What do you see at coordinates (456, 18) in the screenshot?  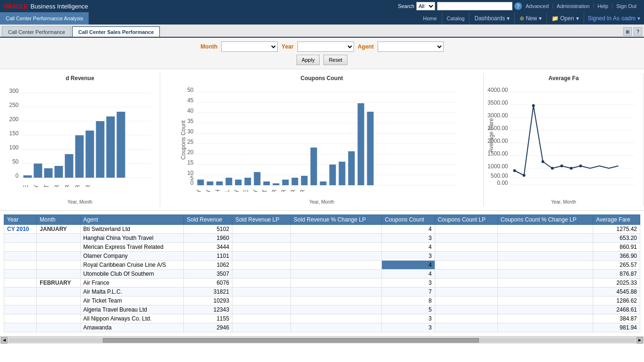 I see `catalog-button: Catalog` at bounding box center [456, 18].